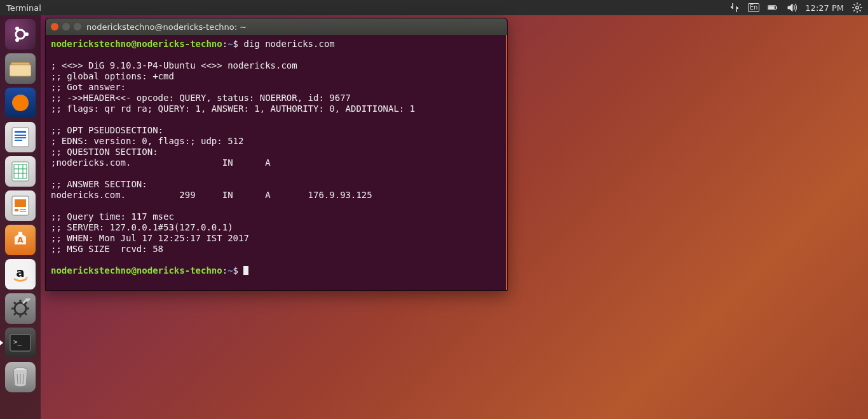 The width and height of the screenshot is (868, 419). What do you see at coordinates (796, 8) in the screenshot?
I see `system-tray: En 12:27 PM` at bounding box center [796, 8].